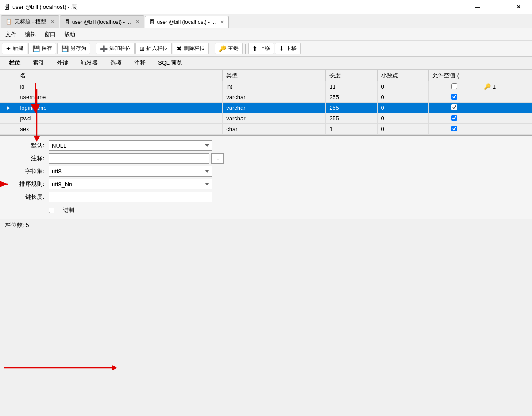  Describe the element at coordinates (170, 63) in the screenshot. I see `subtab-sql-preview: SQL 预览` at that location.